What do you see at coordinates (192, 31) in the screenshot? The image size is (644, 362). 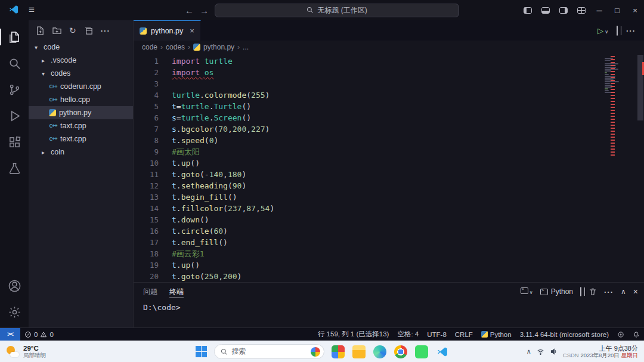 I see `tab-close-icon: ×` at bounding box center [192, 31].